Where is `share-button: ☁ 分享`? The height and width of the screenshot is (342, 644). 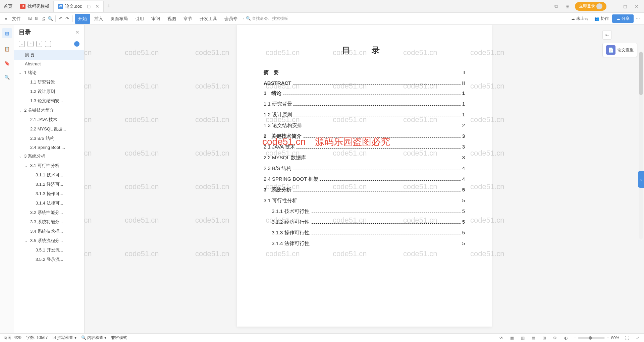 share-button: ☁ 分享 is located at coordinates (623, 19).